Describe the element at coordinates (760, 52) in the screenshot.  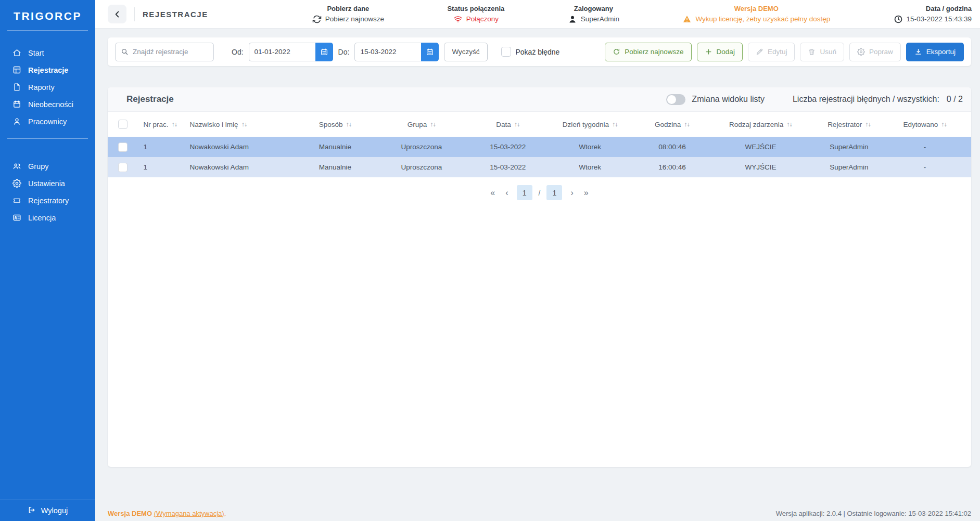
I see `pencil-icon` at that location.